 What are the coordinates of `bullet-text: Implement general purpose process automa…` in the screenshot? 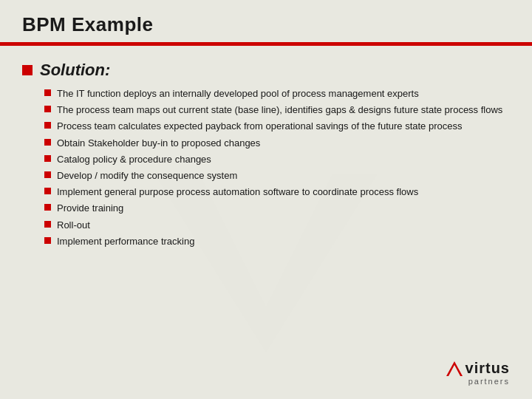 It's located at (284, 192).